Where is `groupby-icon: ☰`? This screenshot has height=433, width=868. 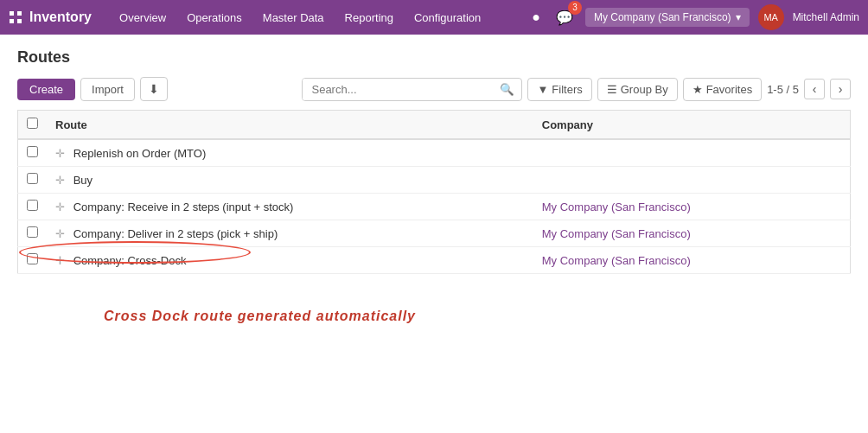 groupby-icon: ☰ is located at coordinates (612, 90).